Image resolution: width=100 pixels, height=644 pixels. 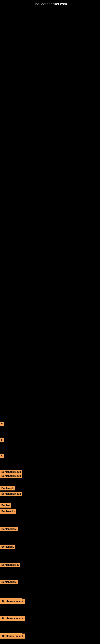 I want to click on bottleneck-item-9: Bottleneck, so click(x=7, y=547).